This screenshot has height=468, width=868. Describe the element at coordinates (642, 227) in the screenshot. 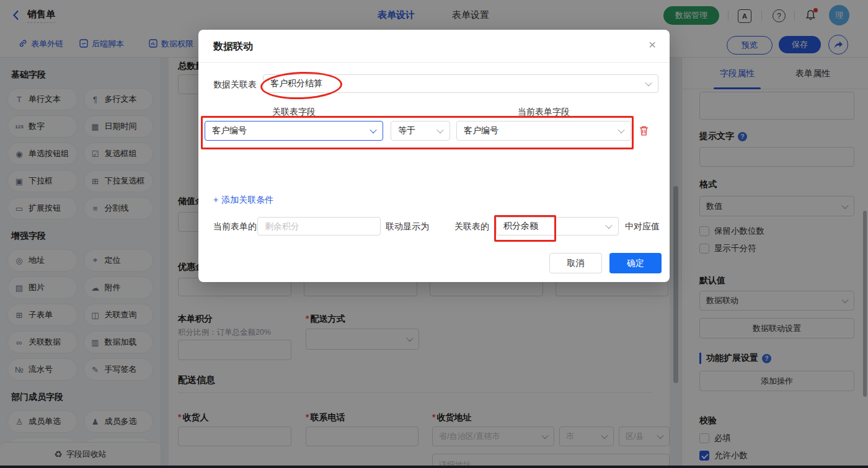

I see `suffix-label: 中对应值` at that location.